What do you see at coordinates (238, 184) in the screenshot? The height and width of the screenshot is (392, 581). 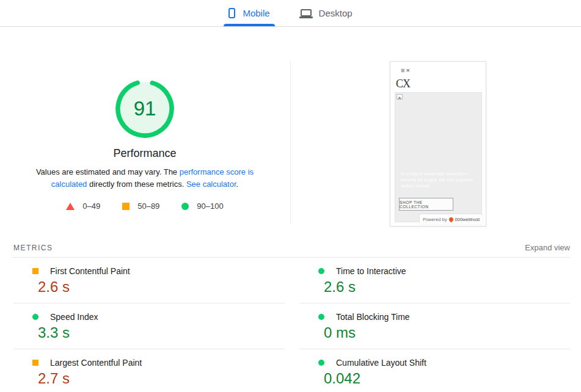 I see `description-text-3: .` at bounding box center [238, 184].